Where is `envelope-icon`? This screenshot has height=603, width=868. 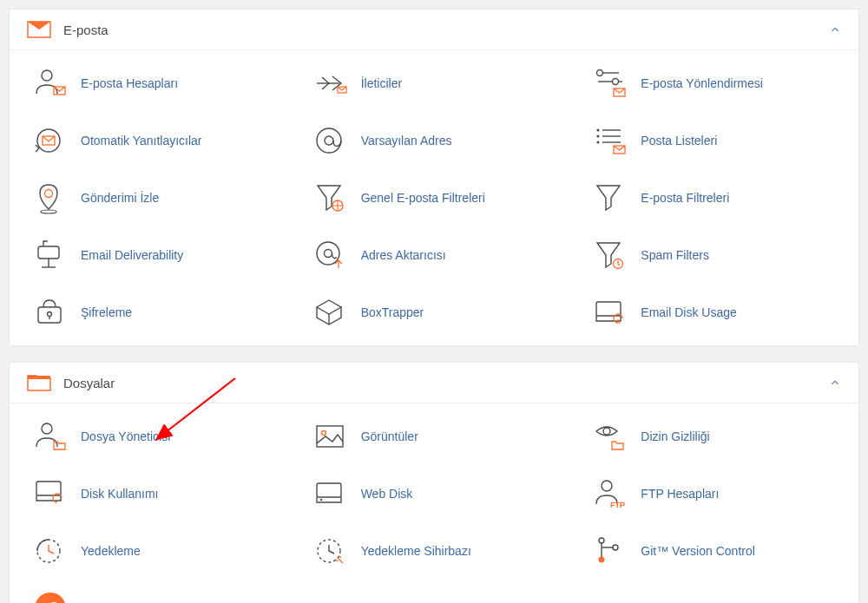 envelope-icon is located at coordinates (39, 29).